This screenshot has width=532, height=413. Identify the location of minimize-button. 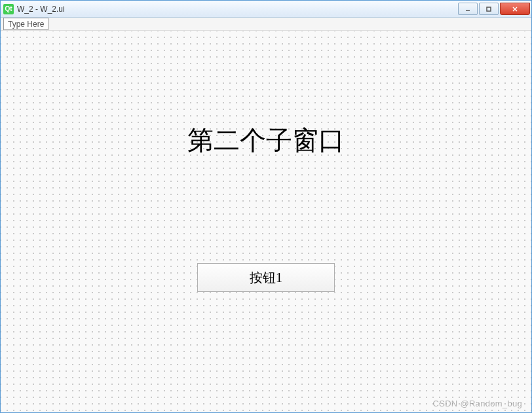
(468, 9).